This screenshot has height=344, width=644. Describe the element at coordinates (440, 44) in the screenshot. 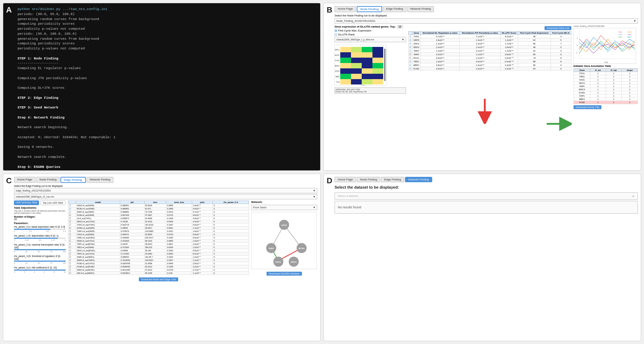

I see `row-el: 1.1x10⁻⁴` at that location.